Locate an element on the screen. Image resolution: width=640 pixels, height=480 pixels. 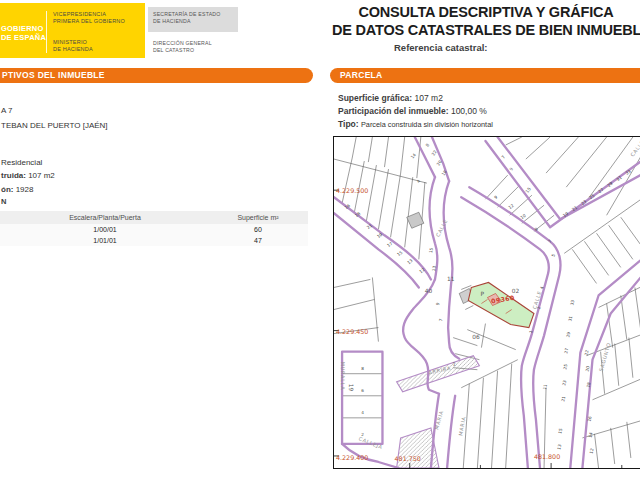
map-label-num: 5 is located at coordinates (554, 256).